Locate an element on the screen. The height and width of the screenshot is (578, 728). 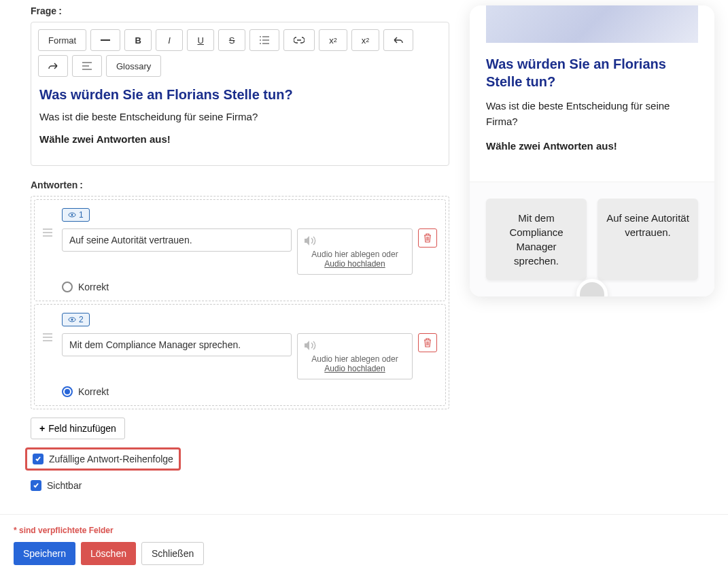
format-button: Format is located at coordinates (63, 40).